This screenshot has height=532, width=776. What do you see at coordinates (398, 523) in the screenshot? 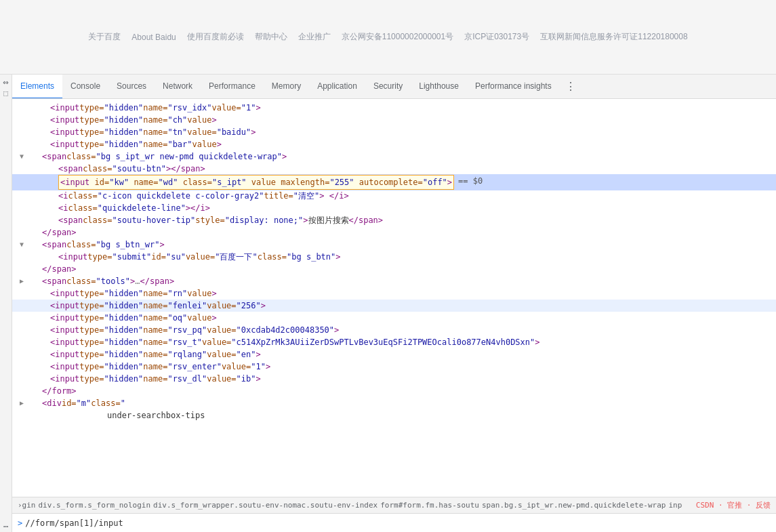
I see `console-input-field` at bounding box center [398, 523].